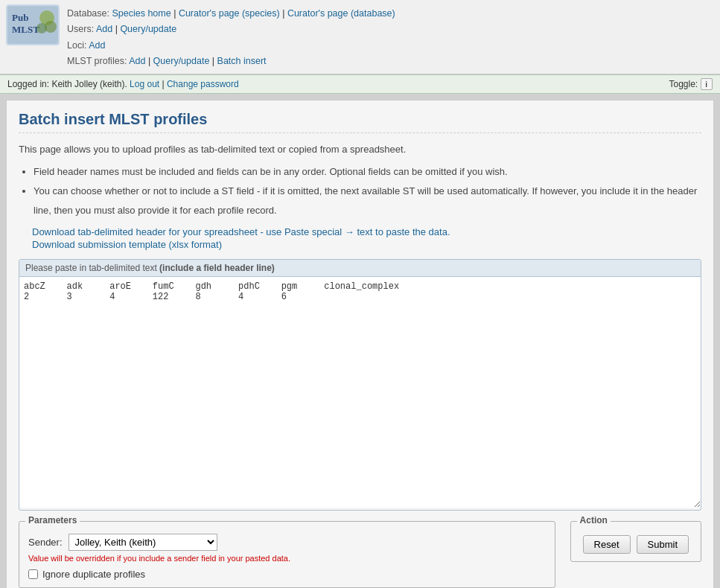 The image size is (720, 588). Describe the element at coordinates (229, 13) in the screenshot. I see `curators-page-species-link: Curator's page (species)` at that location.